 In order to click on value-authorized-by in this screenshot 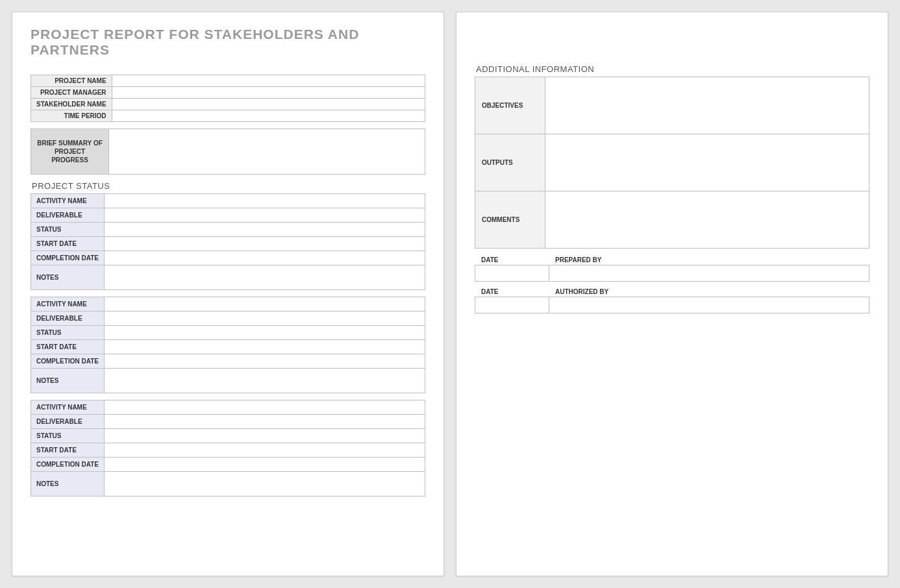, I will do `click(709, 305)`.